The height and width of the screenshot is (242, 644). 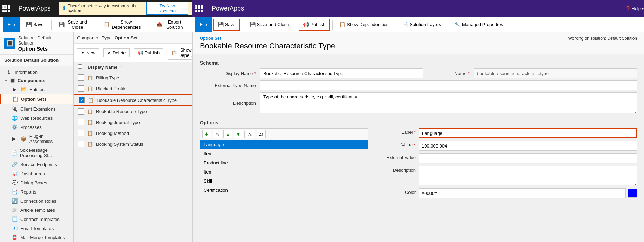 I want to click on sidebar-item-components: ▼ 🔳 Components, so click(x=36, y=81).